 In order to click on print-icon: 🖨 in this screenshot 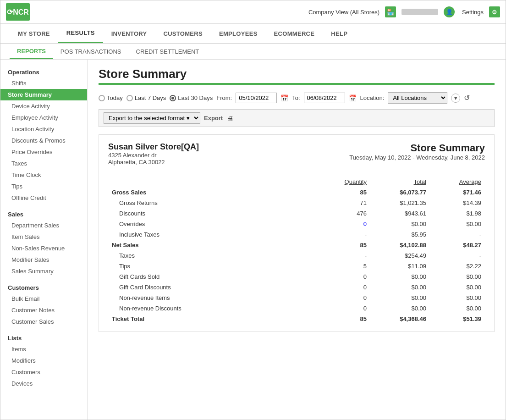, I will do `click(230, 118)`.